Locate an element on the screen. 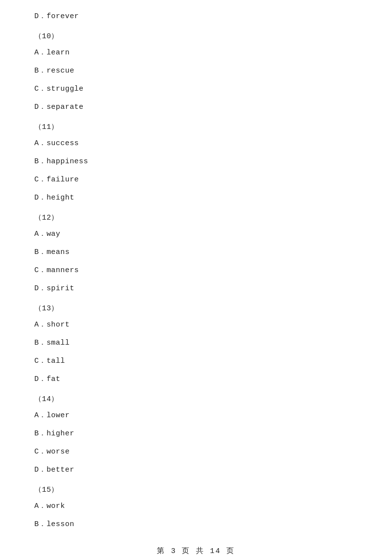 Image resolution: width=392 pixels, height=555 pixels. b-rescue: B．rescue is located at coordinates (196, 71).